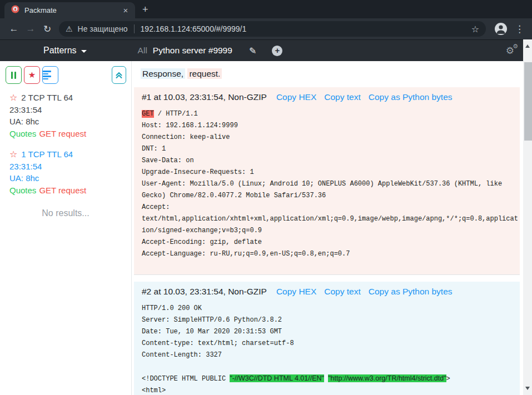 The image size is (532, 395). Describe the element at coordinates (32, 75) in the screenshot. I see `star-icon: ★` at that location.